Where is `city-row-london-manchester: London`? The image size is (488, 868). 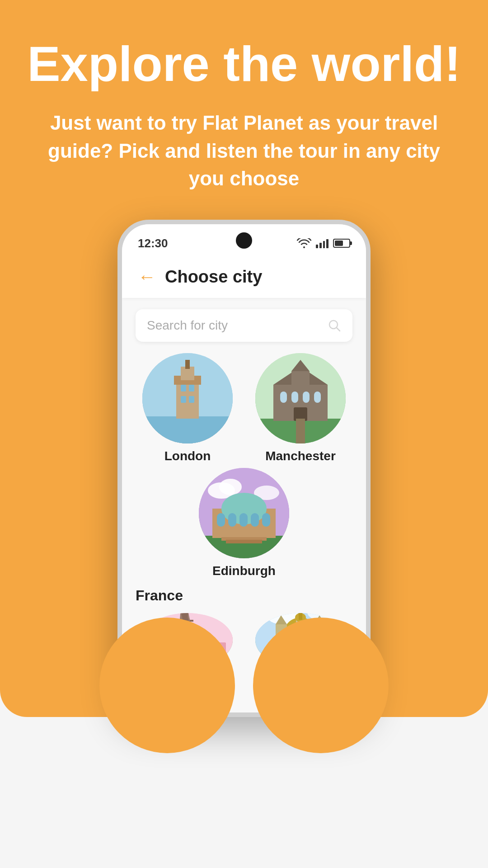
city-row-london-manchester: London is located at coordinates (244, 408).